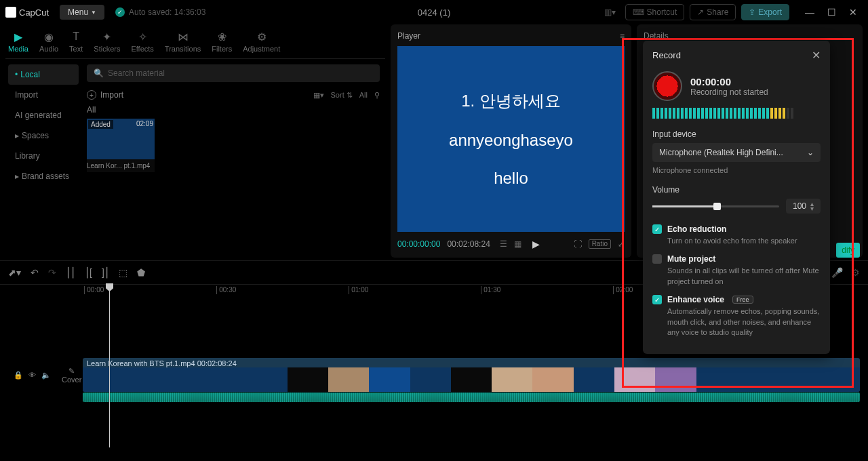 Image resolution: width=868 pixels, height=461 pixels. Describe the element at coordinates (578, 244) in the screenshot. I see `crop-icon: ⛶` at that location.